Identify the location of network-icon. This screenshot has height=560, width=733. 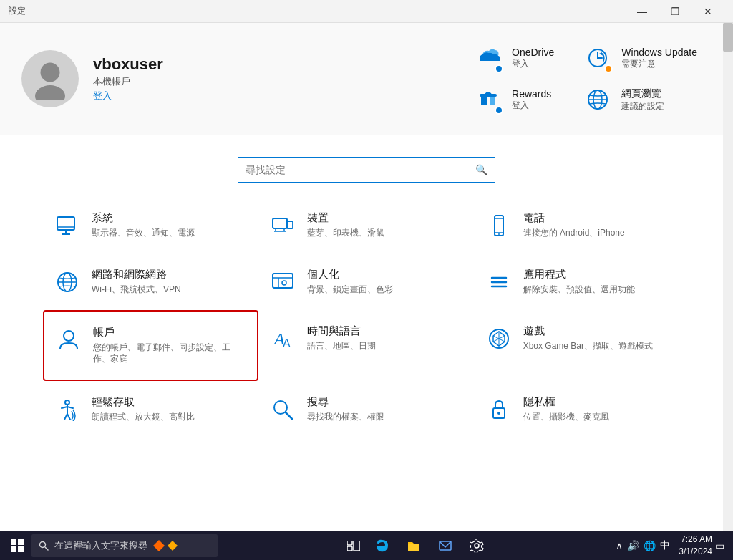
(67, 282).